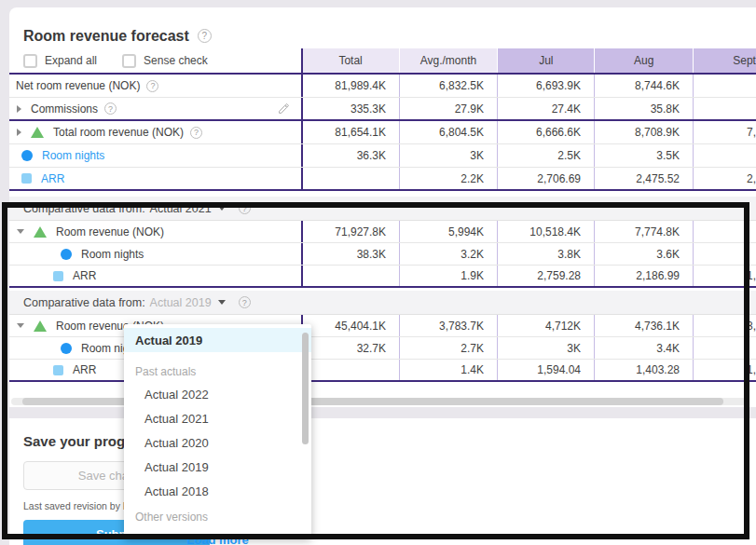 The height and width of the screenshot is (545, 756). What do you see at coordinates (447, 156) in the screenshot?
I see `cell-avg: 3K` at bounding box center [447, 156].